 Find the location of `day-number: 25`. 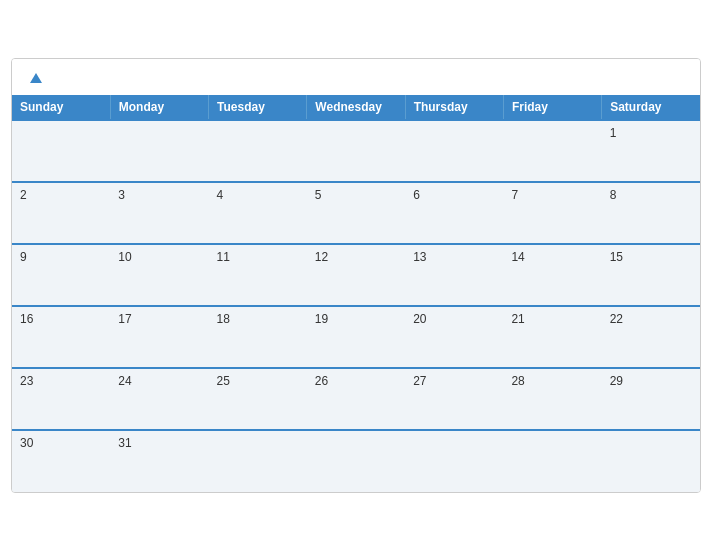

day-number: 25 is located at coordinates (224, 381).